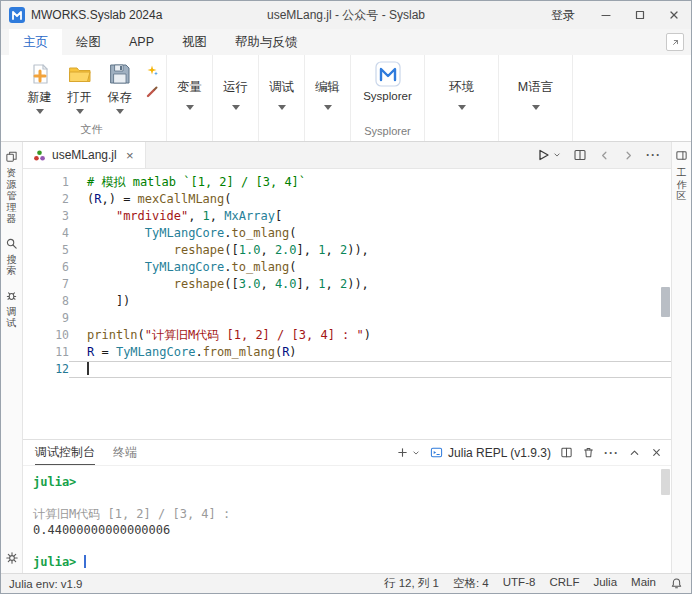  What do you see at coordinates (628, 156) in the screenshot?
I see `forward-icon` at bounding box center [628, 156].